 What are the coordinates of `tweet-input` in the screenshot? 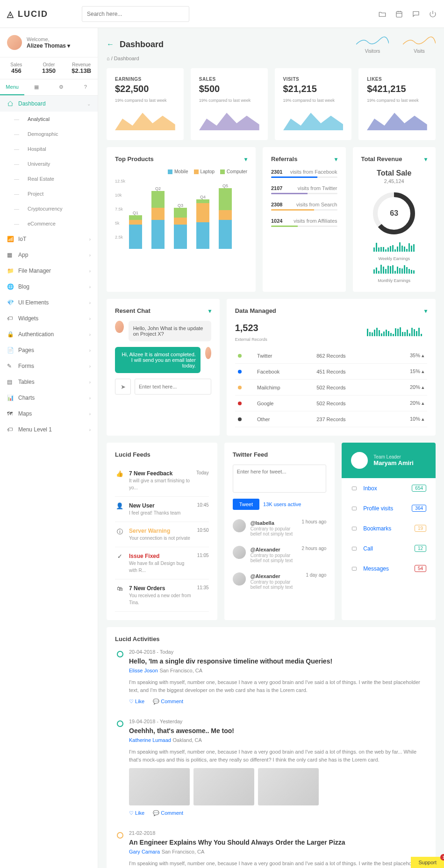 It's located at (279, 479).